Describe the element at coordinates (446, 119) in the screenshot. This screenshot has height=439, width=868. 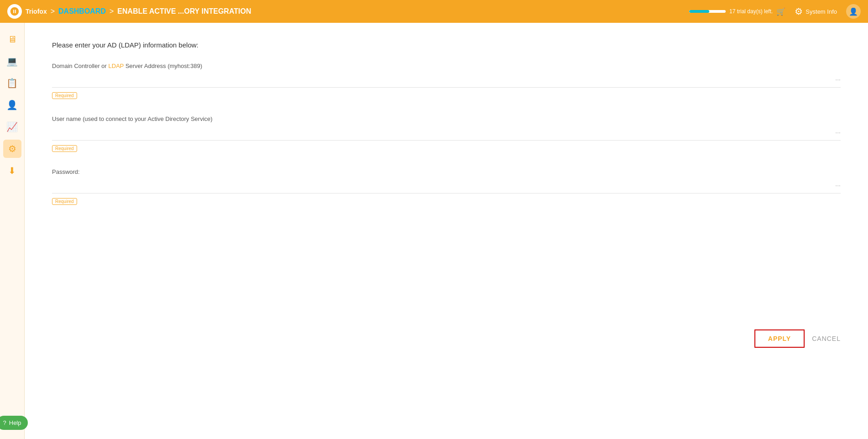
I see `username-label: User name (used to connect to your Activ…` at that location.